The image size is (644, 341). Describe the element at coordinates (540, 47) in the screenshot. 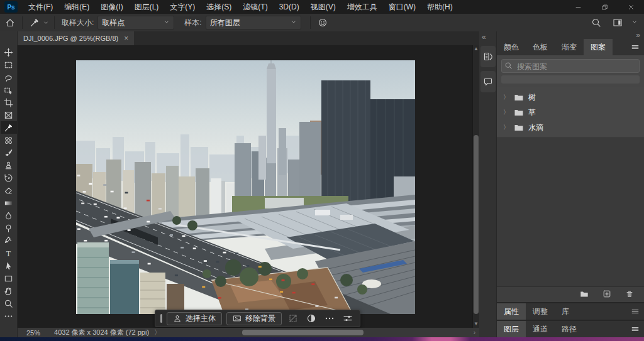

I see `tab-色板: 色板` at that location.